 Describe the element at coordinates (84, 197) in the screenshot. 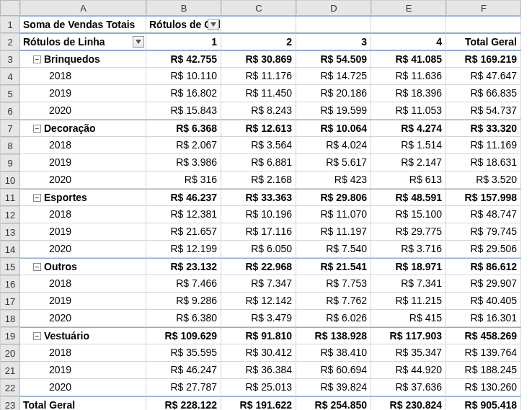

I see `category-cell: −Esportes` at that location.